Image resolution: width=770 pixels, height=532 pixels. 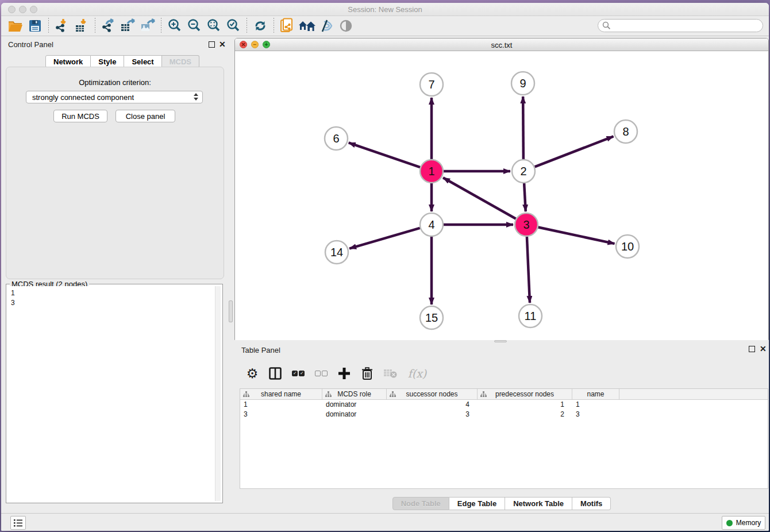 I want to click on show-columns-icon, so click(x=275, y=373).